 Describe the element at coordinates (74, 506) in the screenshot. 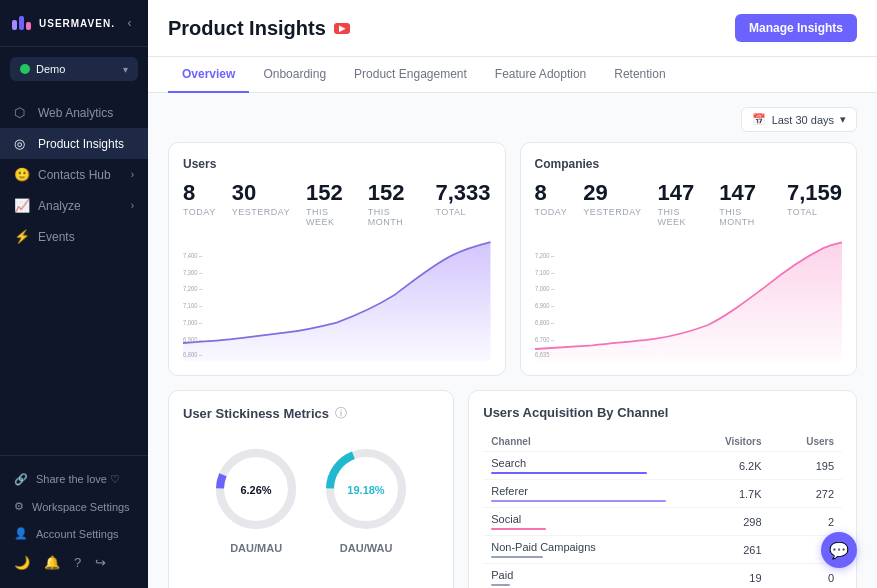

I see `workspace-settings-item: ⚙ Workspace Settings` at that location.